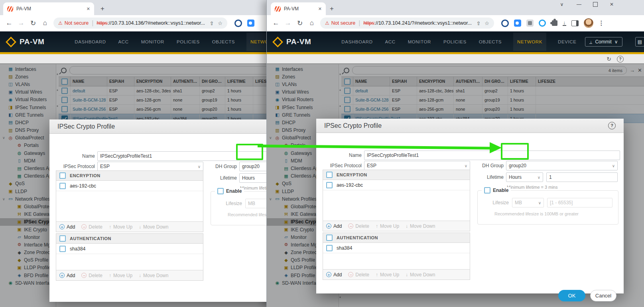  I want to click on window-chevron-icon: ∨, so click(562, 4).